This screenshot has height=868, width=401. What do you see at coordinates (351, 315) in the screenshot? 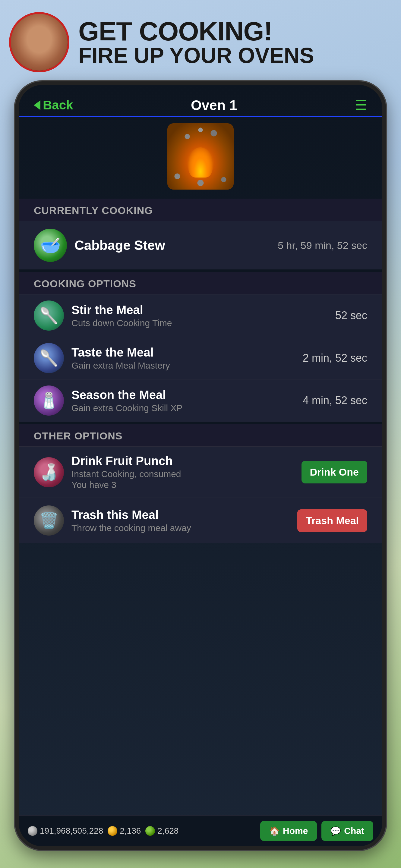
I see `stir-time: 52 sec` at bounding box center [351, 315].